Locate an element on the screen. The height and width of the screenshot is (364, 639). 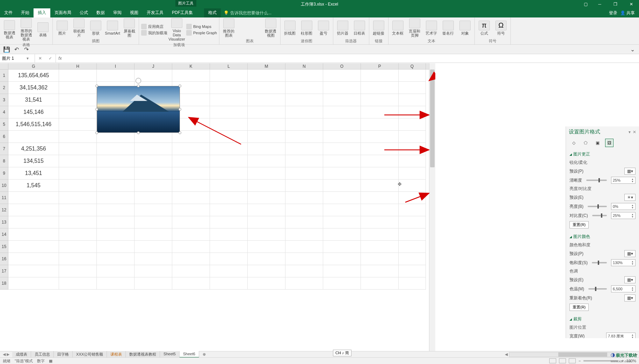
reset-button: 重置(R) is located at coordinates (579, 307).